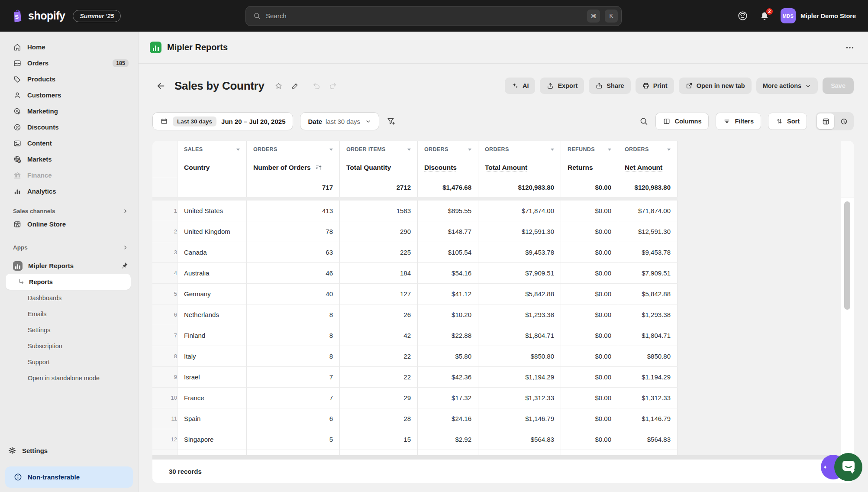  Describe the element at coordinates (391, 121) in the screenshot. I see `funnel-plus-icon` at that location.